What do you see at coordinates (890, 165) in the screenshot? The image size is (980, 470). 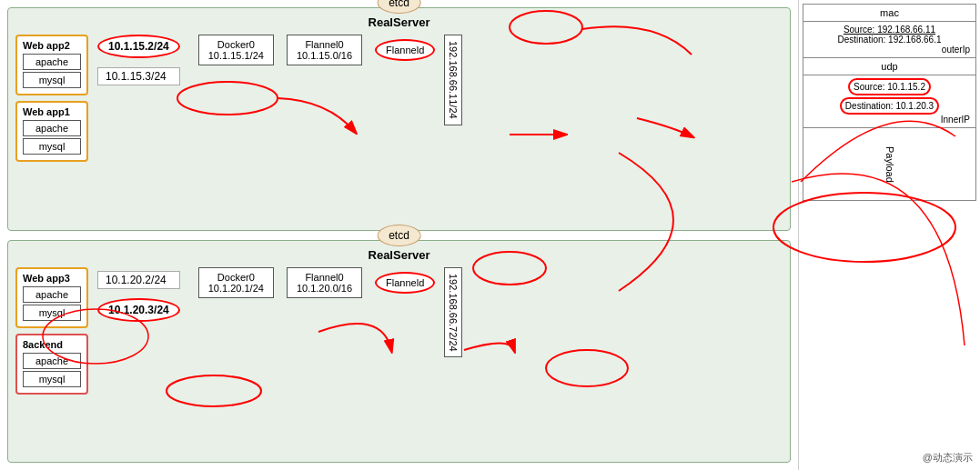 I see `col-payload: Payload` at bounding box center [890, 165].